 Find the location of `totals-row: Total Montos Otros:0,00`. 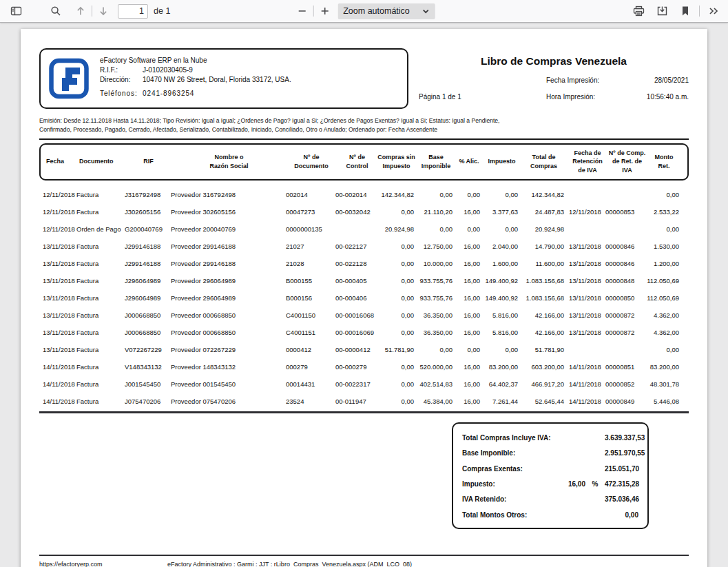

totals-row: Total Montos Otros:0,00 is located at coordinates (550, 515).